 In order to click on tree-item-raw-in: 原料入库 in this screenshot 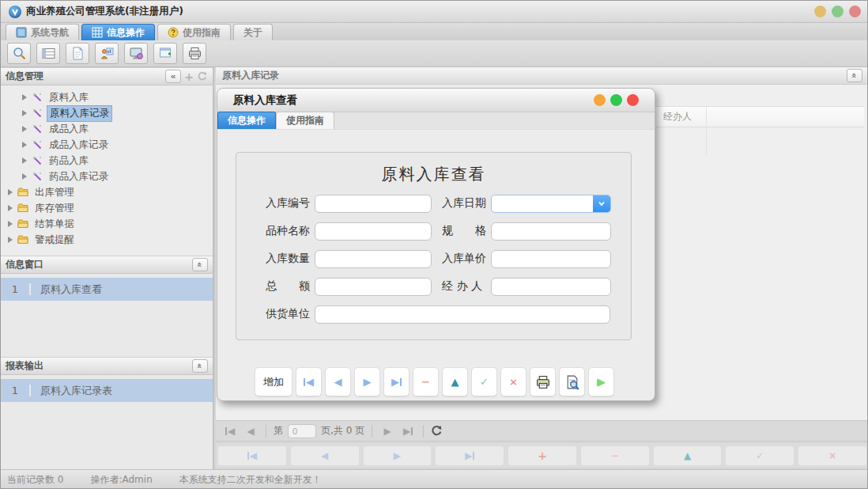, I will do `click(107, 97)`.